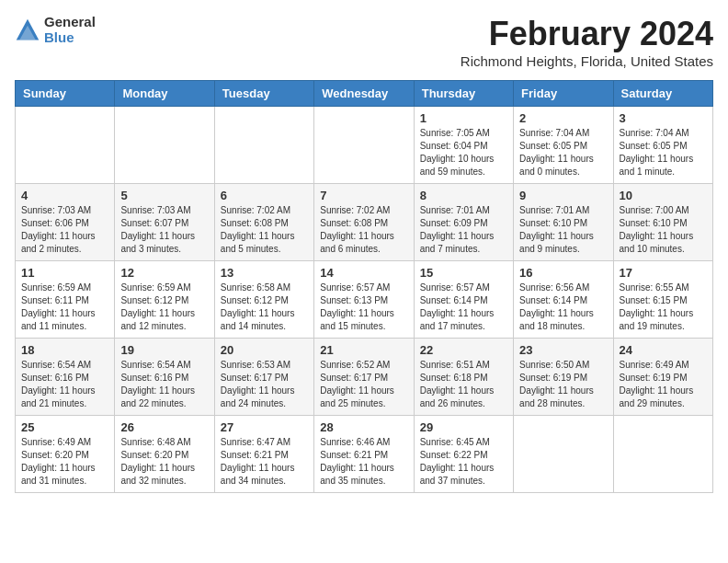 The height and width of the screenshot is (563, 728). What do you see at coordinates (463, 454) in the screenshot?
I see `day-cell: 29Sunrise: 6:45 AMSunset: 6:22 PMDayligh…` at bounding box center [463, 454].